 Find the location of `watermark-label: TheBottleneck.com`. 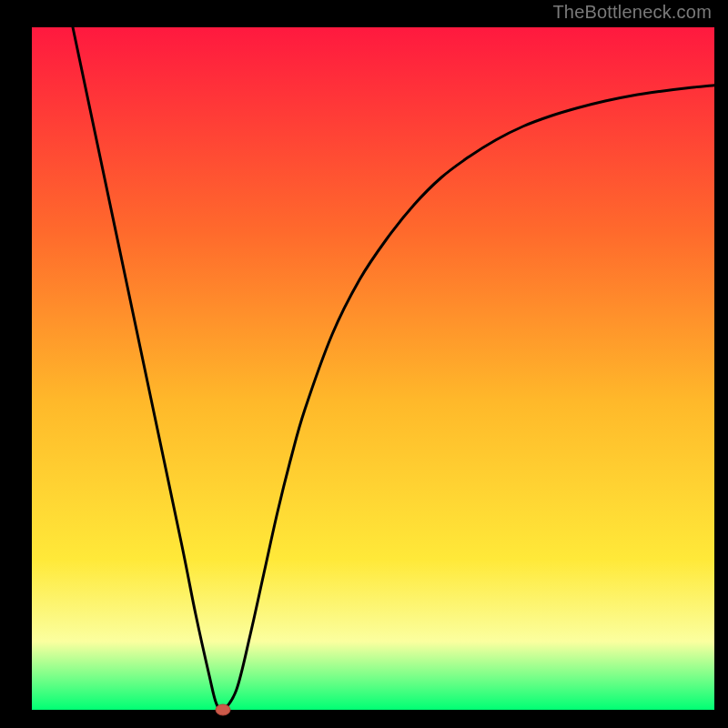

watermark-label: TheBottleneck.com is located at coordinates (632, 13).